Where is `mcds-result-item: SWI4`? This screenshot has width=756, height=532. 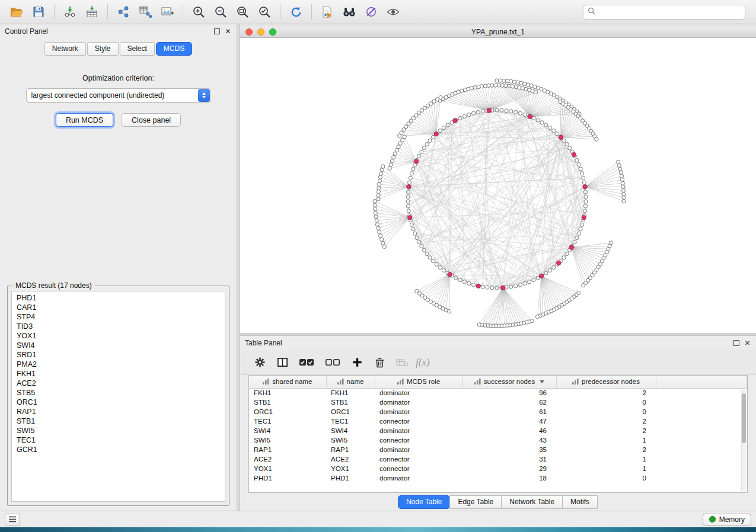 mcds-result-item: SWI4 is located at coordinates (119, 345).